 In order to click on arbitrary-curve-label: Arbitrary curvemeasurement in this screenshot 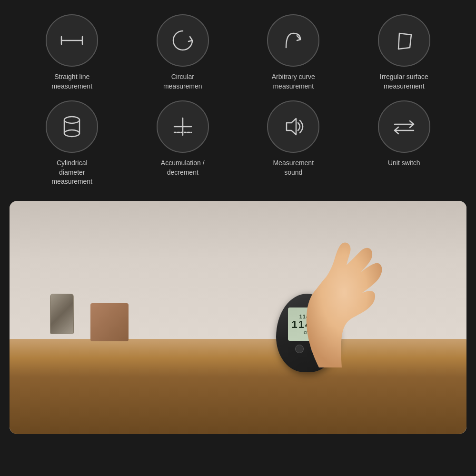, I will do `click(293, 82)`.